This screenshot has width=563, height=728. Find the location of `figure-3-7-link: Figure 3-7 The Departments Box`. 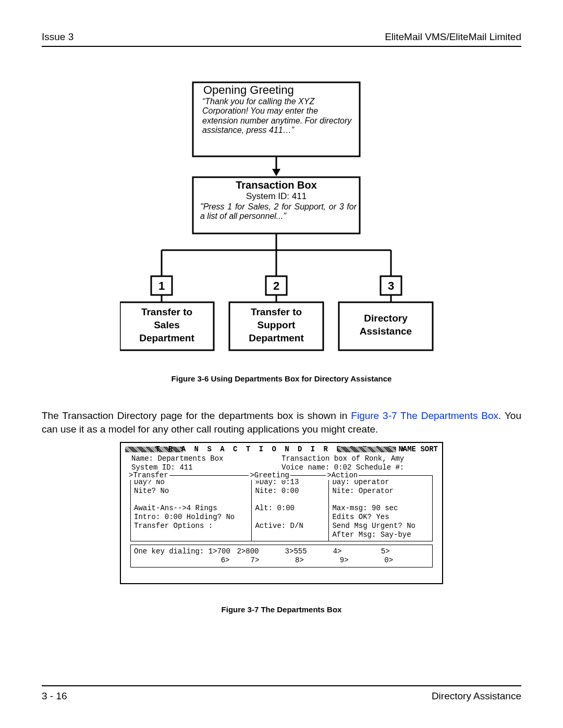

figure-3-7-link: Figure 3-7 The Departments Box is located at coordinates (424, 416).